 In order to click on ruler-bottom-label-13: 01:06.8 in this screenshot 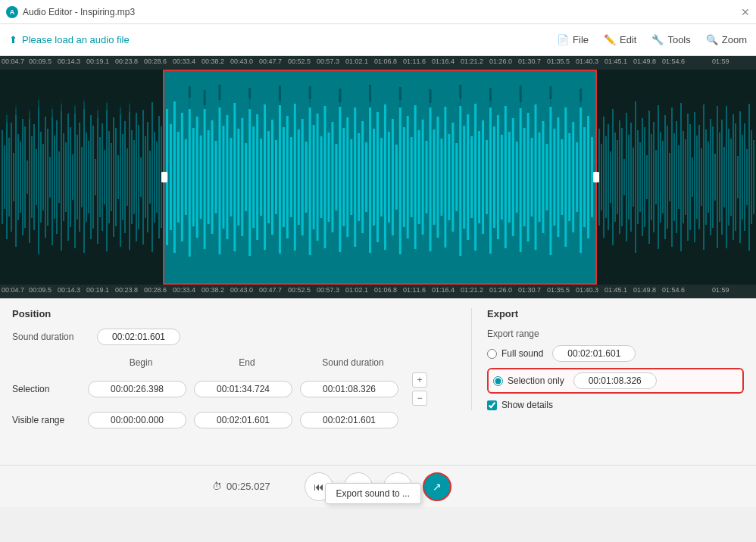, I will do `click(386, 290)`.